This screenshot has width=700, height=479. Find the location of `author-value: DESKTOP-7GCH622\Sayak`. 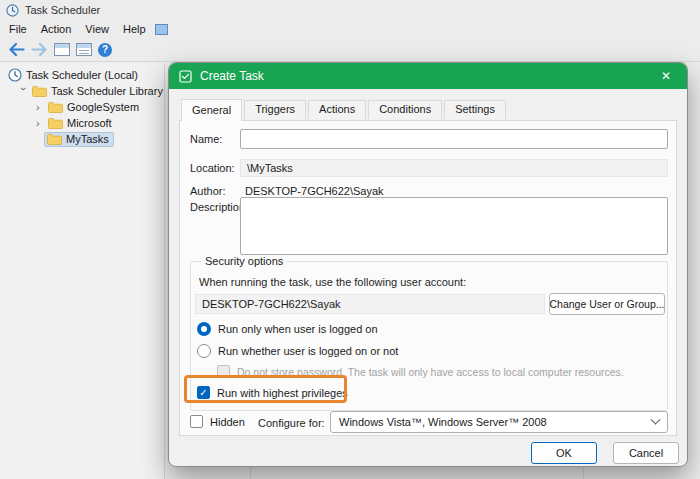

author-value: DESKTOP-7GCH622\Sayak is located at coordinates (314, 191).